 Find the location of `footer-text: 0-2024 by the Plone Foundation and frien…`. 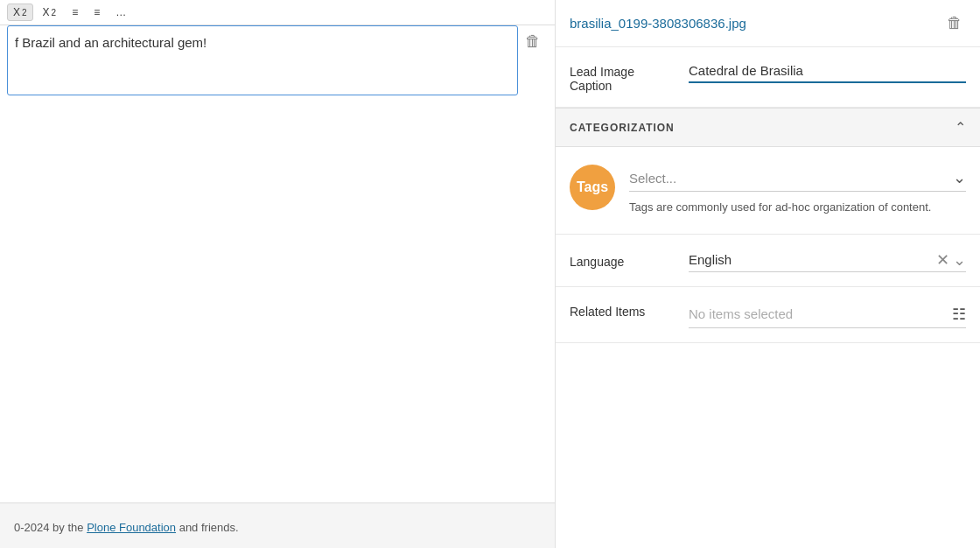

footer-text: 0-2024 by the Plone Foundation and frien… is located at coordinates (277, 527).